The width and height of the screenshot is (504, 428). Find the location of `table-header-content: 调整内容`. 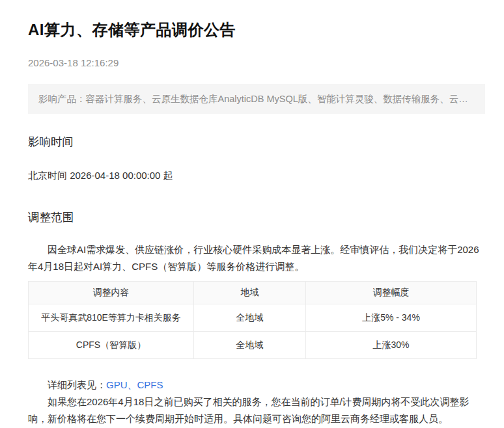

table-header-content: 调整内容 is located at coordinates (111, 293).